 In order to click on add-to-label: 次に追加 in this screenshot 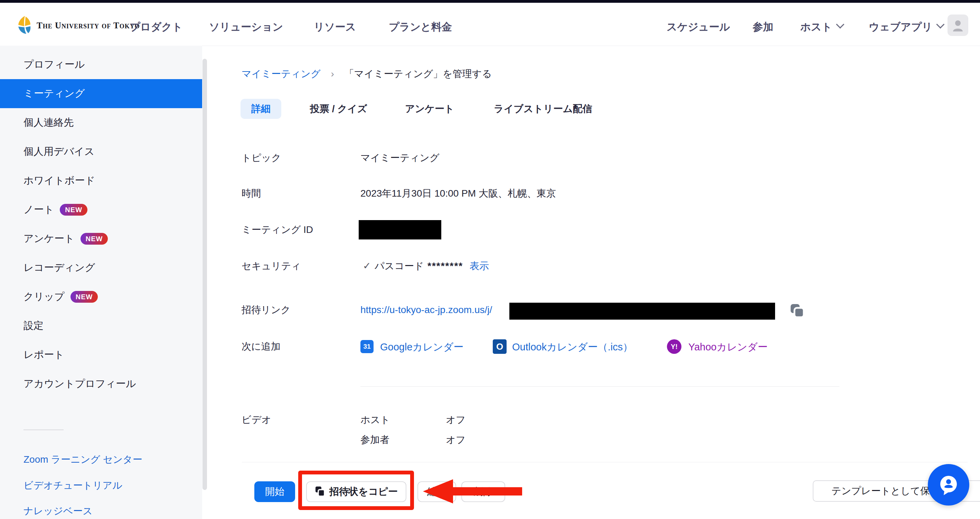, I will do `click(261, 347)`.